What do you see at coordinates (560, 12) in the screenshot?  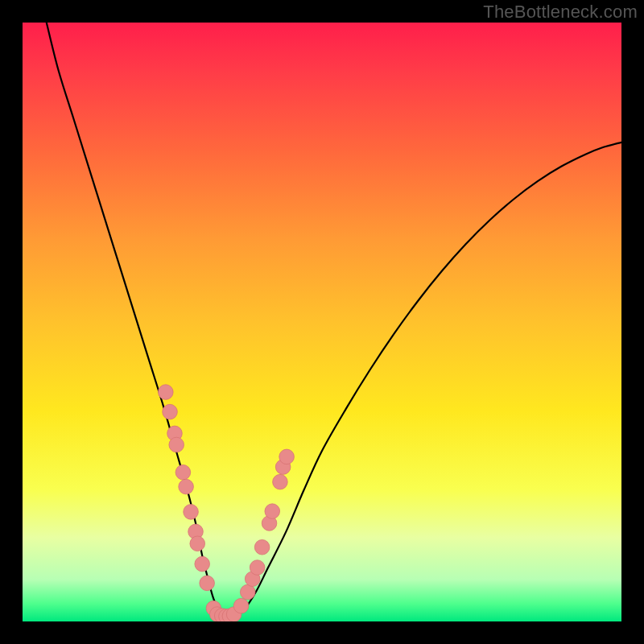 I see `watermark-text: TheBottleneck.com` at bounding box center [560, 12].